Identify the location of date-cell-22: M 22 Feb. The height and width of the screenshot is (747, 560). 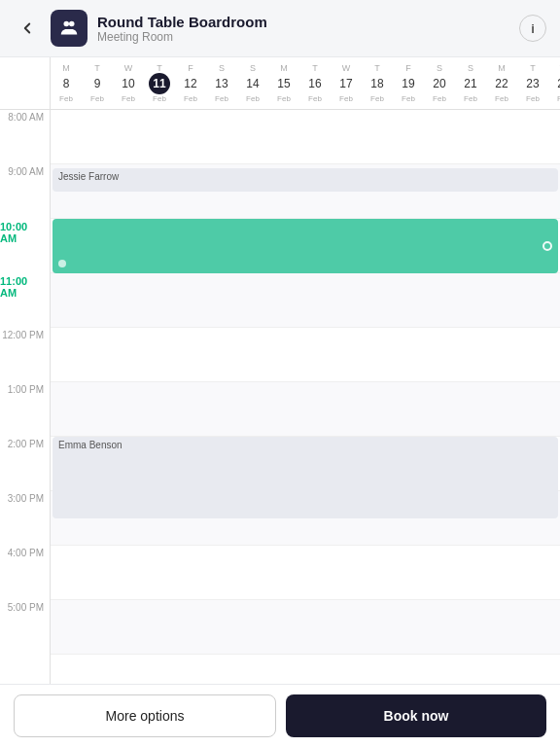
(502, 84).